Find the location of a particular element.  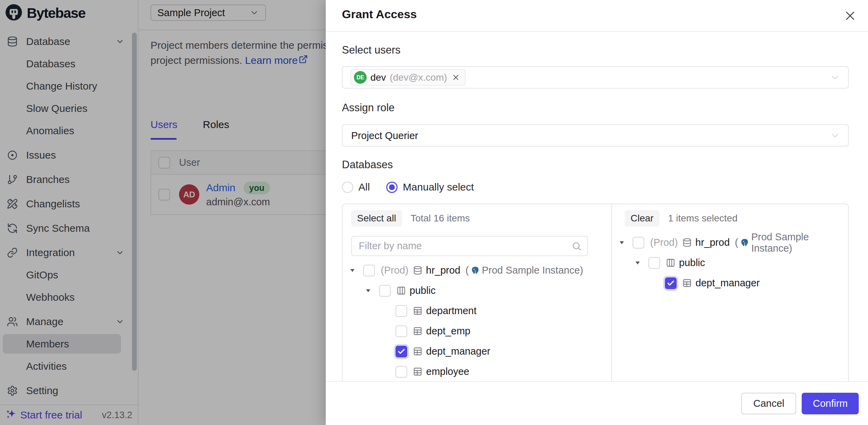

target-tree: (Prod)hr_prod(Prod Sample Instance)publi… is located at coordinates (730, 263).